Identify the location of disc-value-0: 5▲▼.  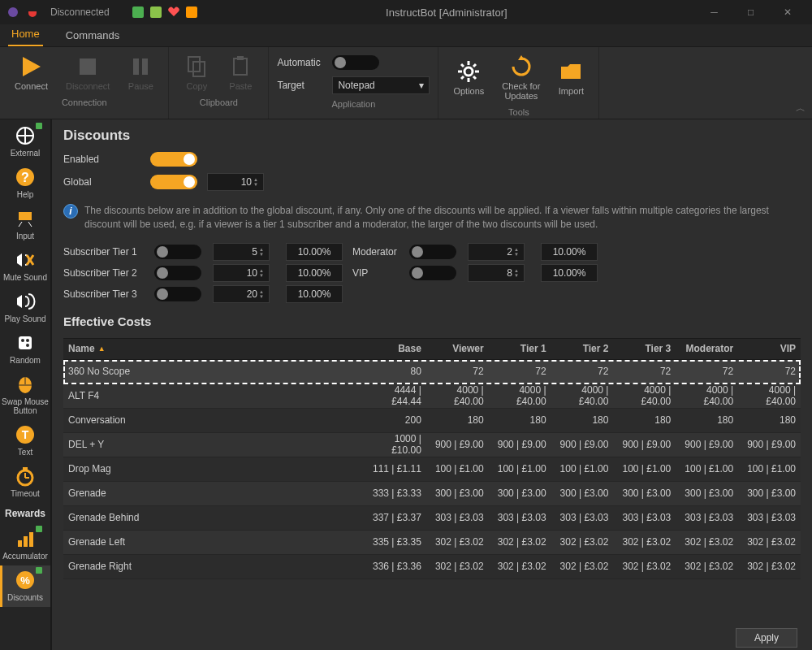
(241, 252).